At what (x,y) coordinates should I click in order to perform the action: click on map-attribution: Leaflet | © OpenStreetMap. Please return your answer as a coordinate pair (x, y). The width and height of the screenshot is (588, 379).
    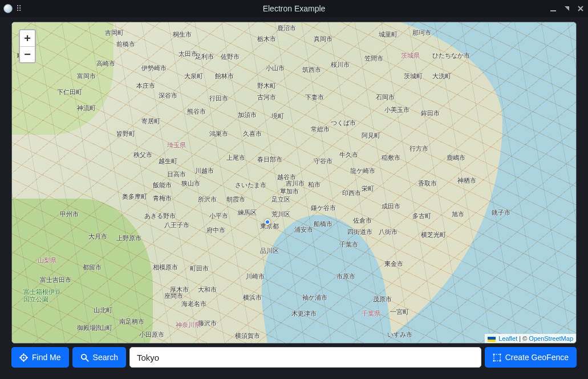
    Looking at the image, I should click on (530, 338).